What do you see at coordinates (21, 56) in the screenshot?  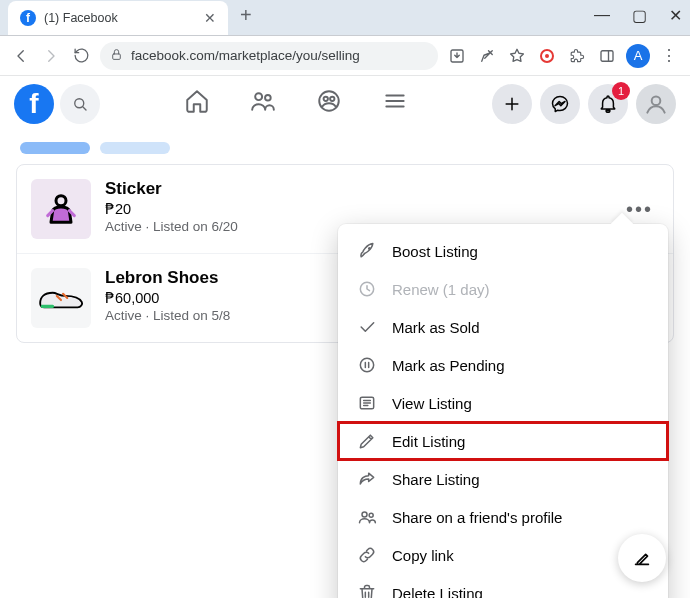 I see `back-button` at bounding box center [21, 56].